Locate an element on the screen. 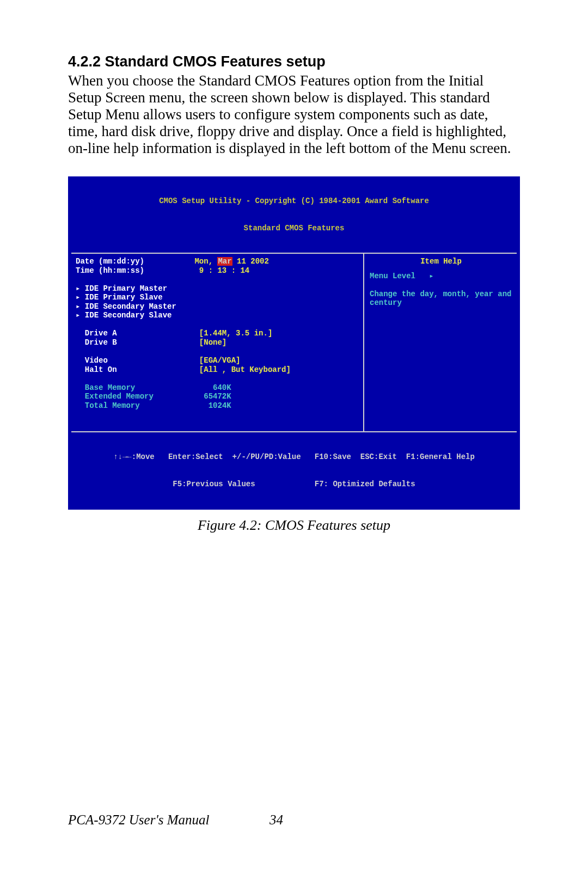 This screenshot has width=588, height=881. bios-footer-line2: F5:Previous Values F7: Optimized Default… is located at coordinates (294, 485).